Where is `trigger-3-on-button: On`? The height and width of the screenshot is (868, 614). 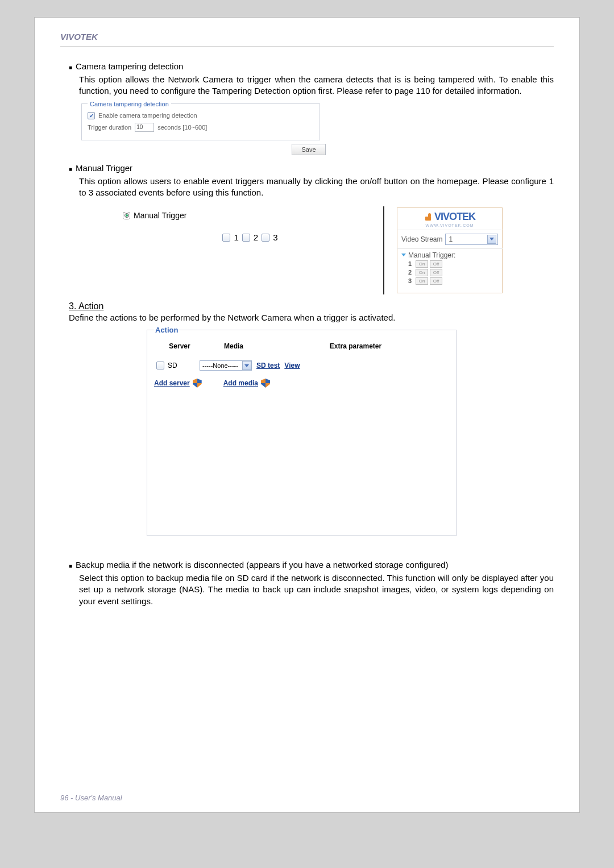
trigger-3-on-button: On is located at coordinates (422, 281).